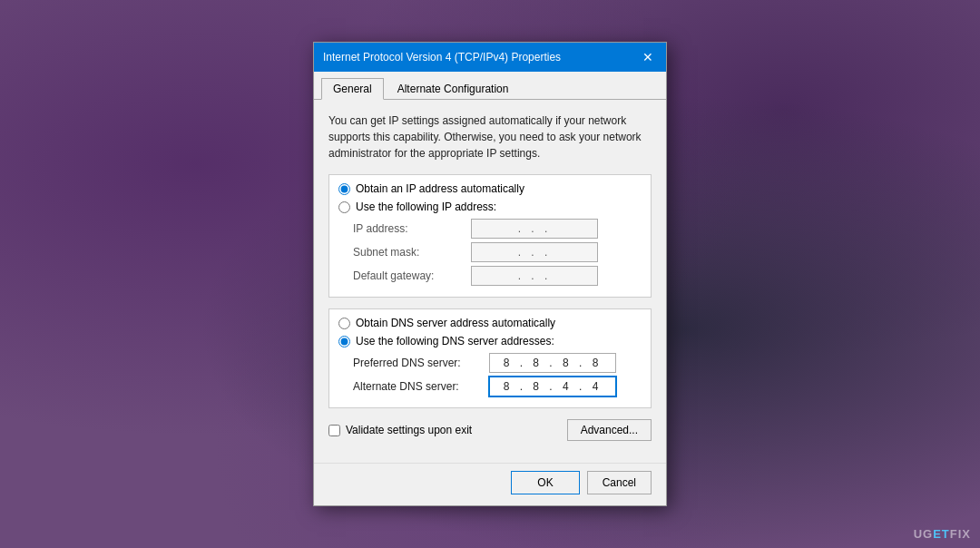  I want to click on default-gateway-field-row: Default gateway:, so click(490, 276).